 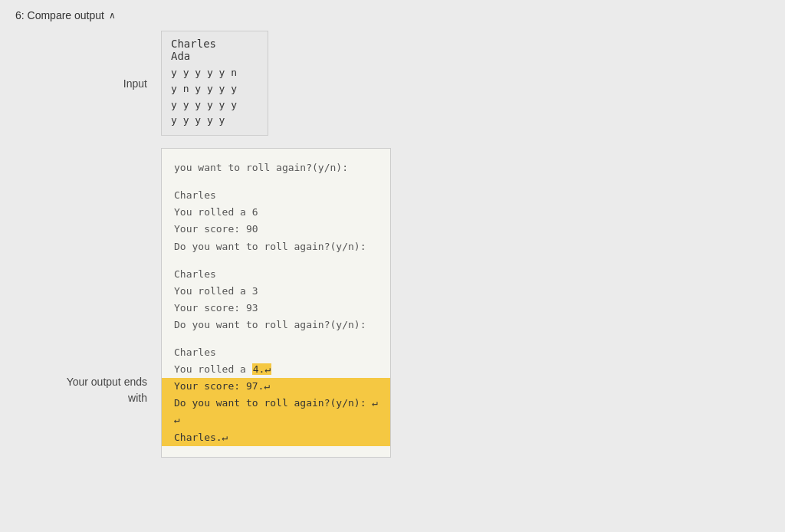 What do you see at coordinates (215, 121) in the screenshot?
I see `matrix-row-4: y y y y y` at bounding box center [215, 121].